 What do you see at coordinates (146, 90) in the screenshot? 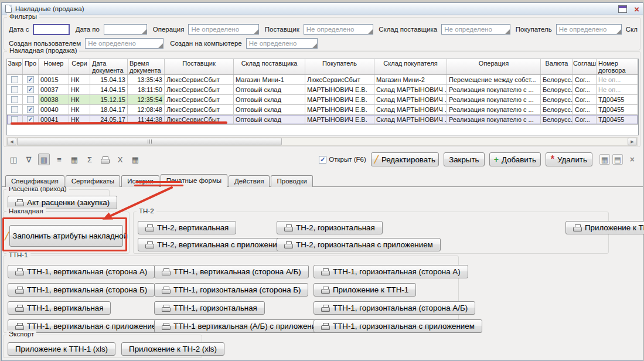
I see `table-cell: 18:11:50` at bounding box center [146, 90].